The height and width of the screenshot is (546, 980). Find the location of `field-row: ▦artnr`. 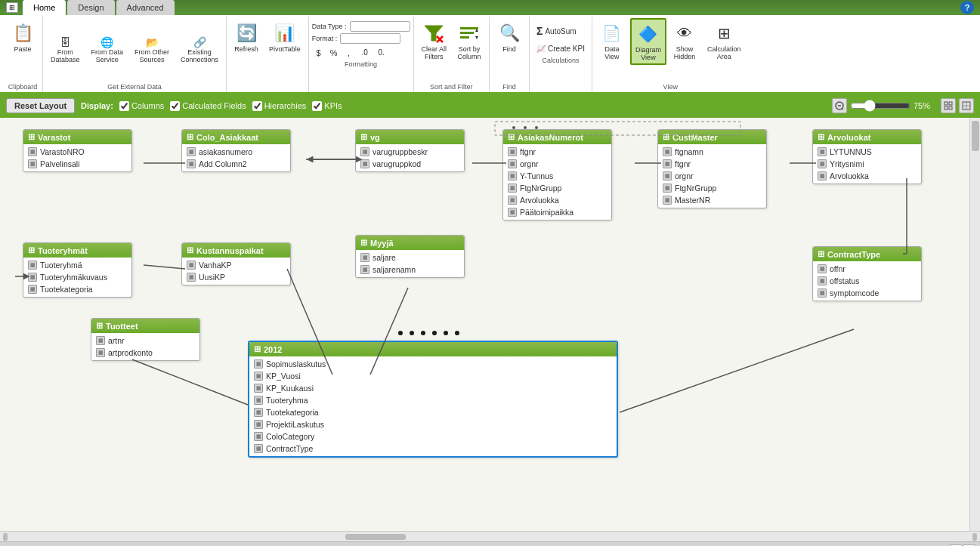

field-row: ▦artnr is located at coordinates (145, 341).